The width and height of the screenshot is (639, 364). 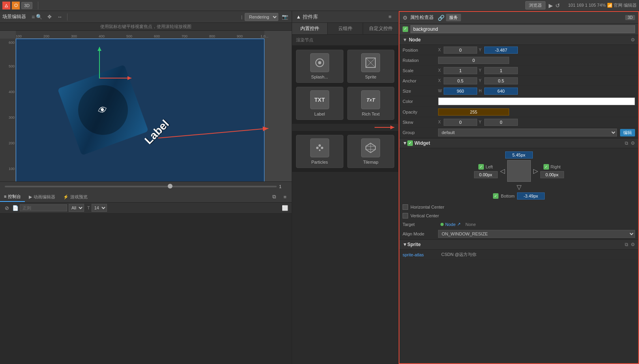 What do you see at coordinates (43, 208) in the screenshot?
I see `console-filter-input` at bounding box center [43, 208].